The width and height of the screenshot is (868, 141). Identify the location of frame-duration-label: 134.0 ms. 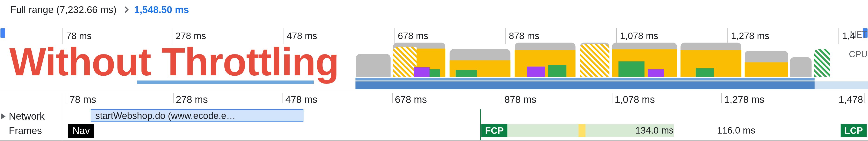
(655, 130).